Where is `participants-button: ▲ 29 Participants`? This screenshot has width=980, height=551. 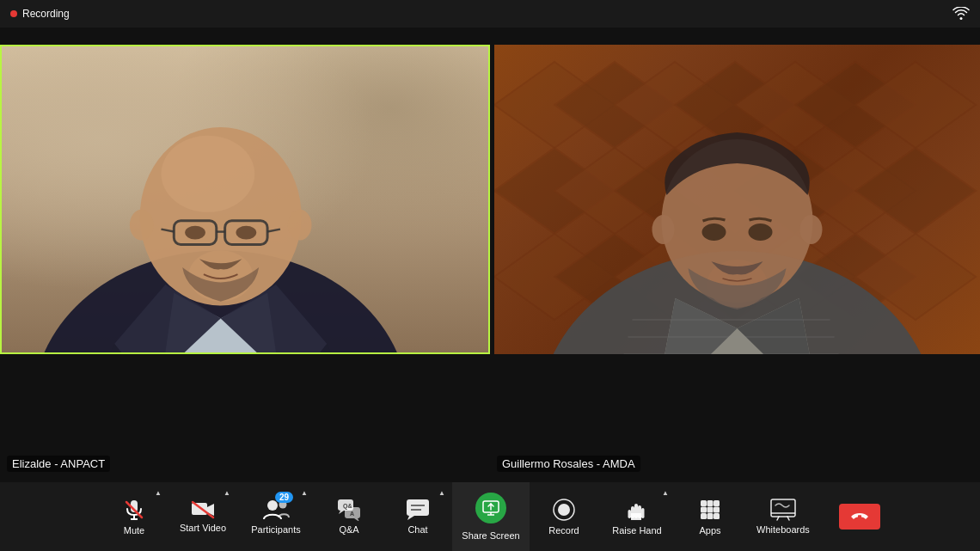
participants-button: ▲ 29 Participants is located at coordinates (276, 517).